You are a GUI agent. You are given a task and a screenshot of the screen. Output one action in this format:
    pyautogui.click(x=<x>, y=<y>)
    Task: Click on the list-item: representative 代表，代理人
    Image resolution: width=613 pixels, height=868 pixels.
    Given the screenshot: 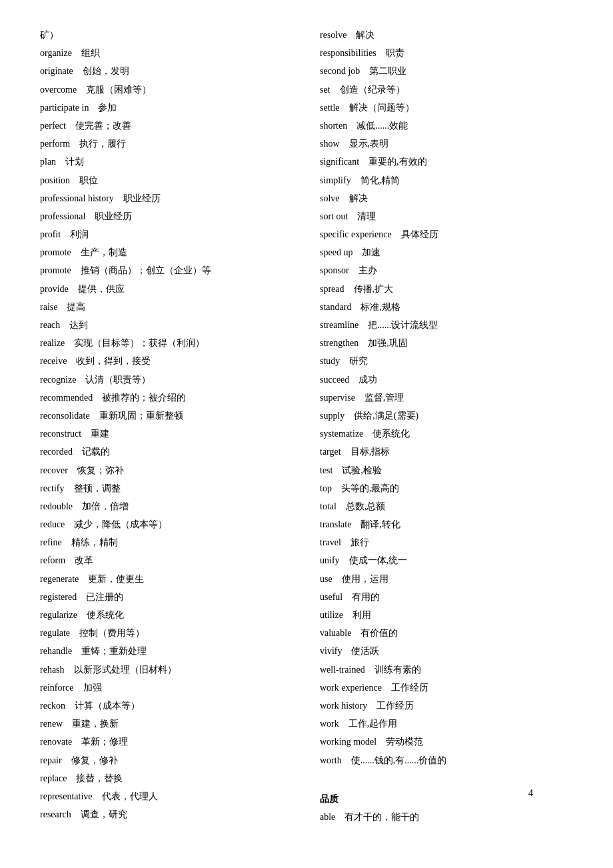 What is the action you would take?
    pyautogui.click(x=167, y=796)
    